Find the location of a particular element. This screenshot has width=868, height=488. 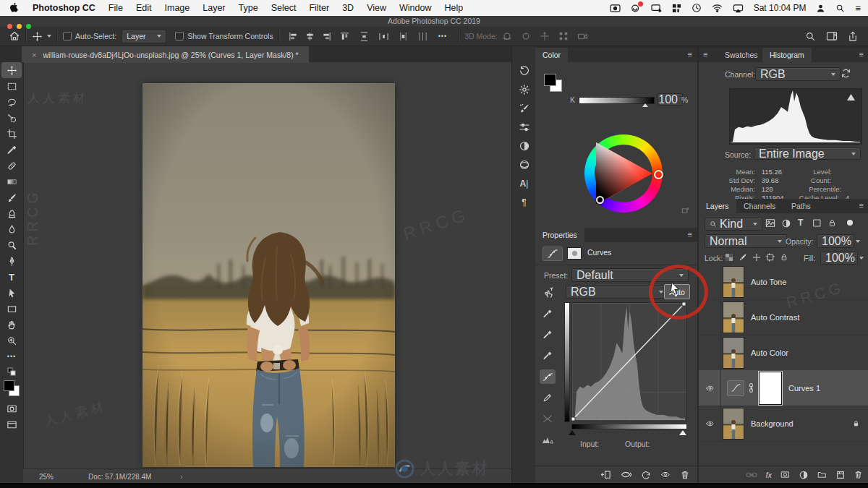

screen-record-icon is located at coordinates (615, 9).